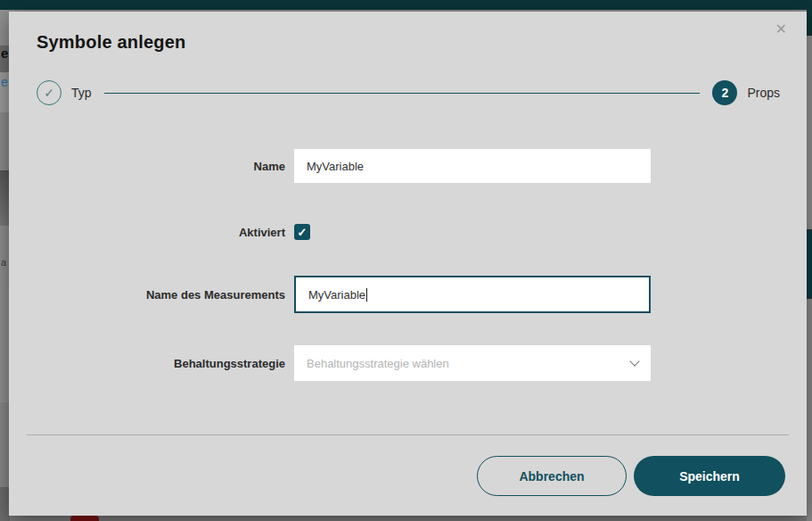 This screenshot has width=812, height=521. What do you see at coordinates (334, 294) in the screenshot?
I see `measurement-field-row: Name des Measurements MyVariable` at bounding box center [334, 294].